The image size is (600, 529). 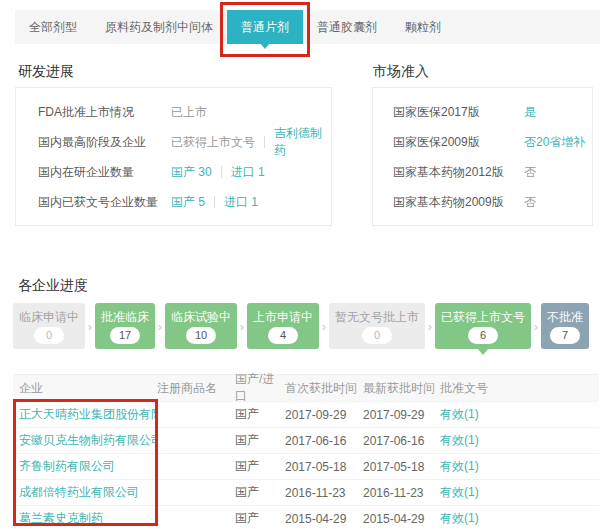 What do you see at coordinates (482, 172) in the screenshot?
I see `market-row-essential-drugs-2012: 国家基本药物2012版 否` at bounding box center [482, 172].